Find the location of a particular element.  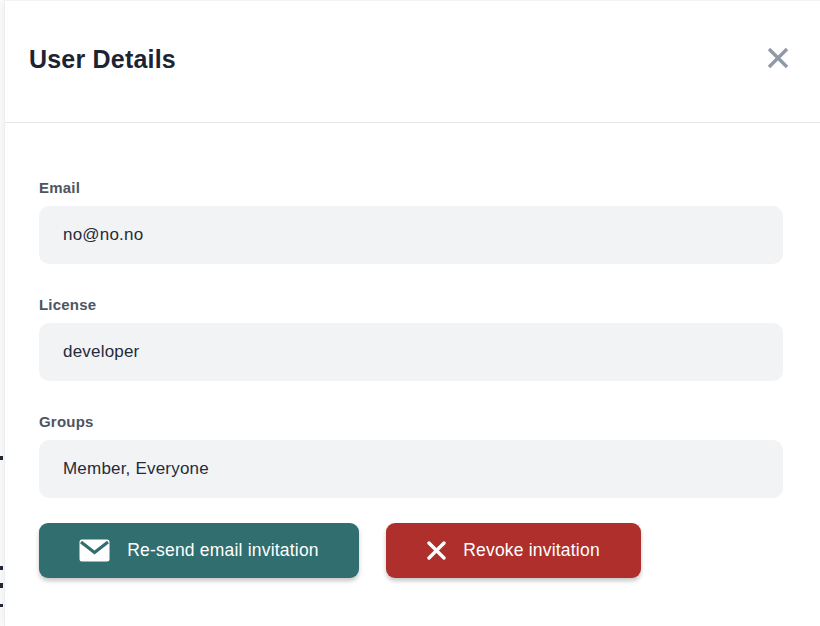

license-field-group: License developer is located at coordinates (412, 338).